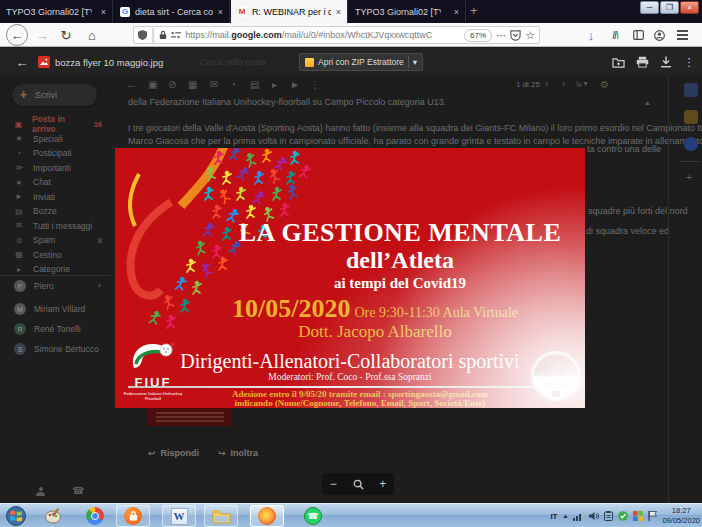 This screenshot has width=702, height=527. I want to click on scroll-up-icon: ▲, so click(648, 102).